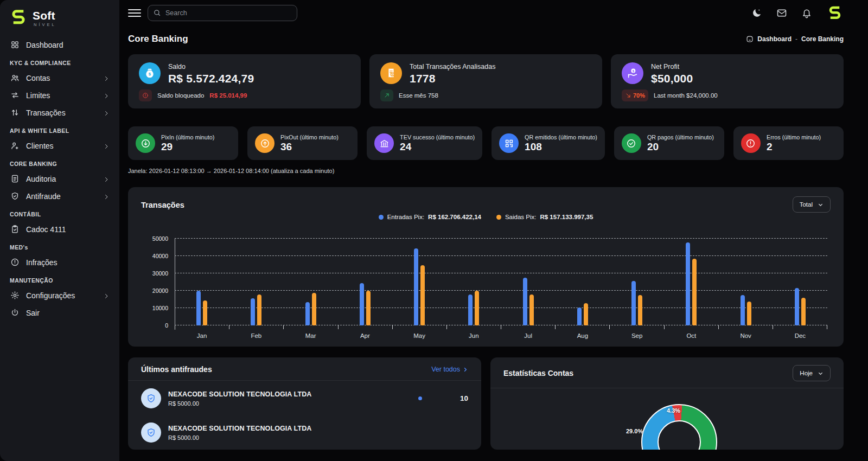  Describe the element at coordinates (60, 312) in the screenshot. I see `sidebar-item-sair: Sair` at that location.